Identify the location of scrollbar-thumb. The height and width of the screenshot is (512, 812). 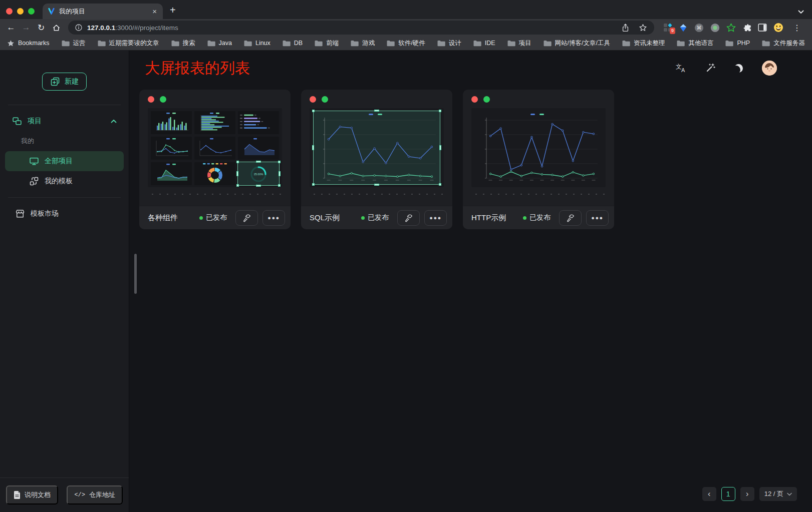
(135, 274).